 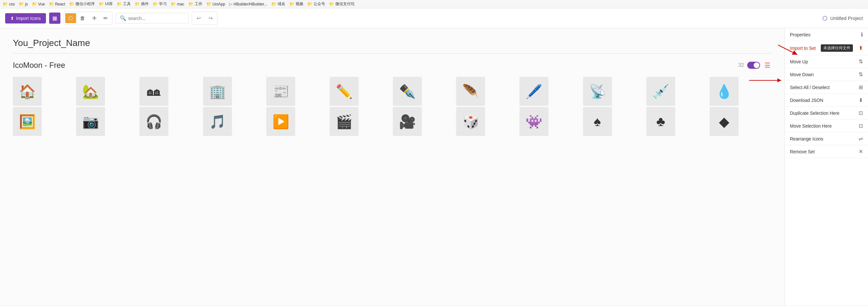 I want to click on undo-button: ↩, so click(x=199, y=18).